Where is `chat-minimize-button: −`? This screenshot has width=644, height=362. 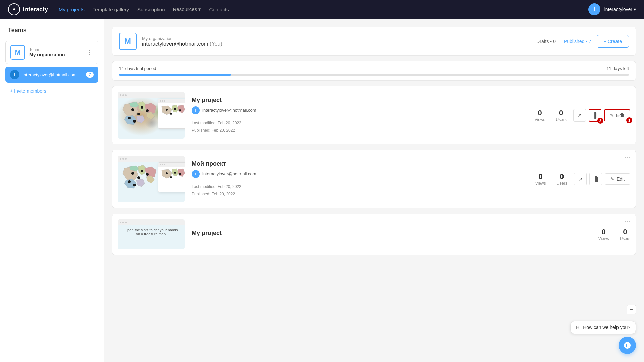
chat-minimize-button: − is located at coordinates (631, 310).